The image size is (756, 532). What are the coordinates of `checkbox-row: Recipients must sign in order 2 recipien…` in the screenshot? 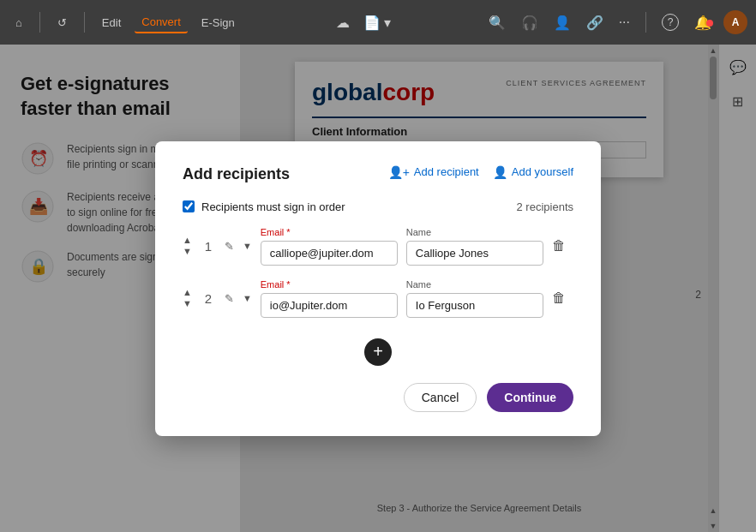 It's located at (378, 207).